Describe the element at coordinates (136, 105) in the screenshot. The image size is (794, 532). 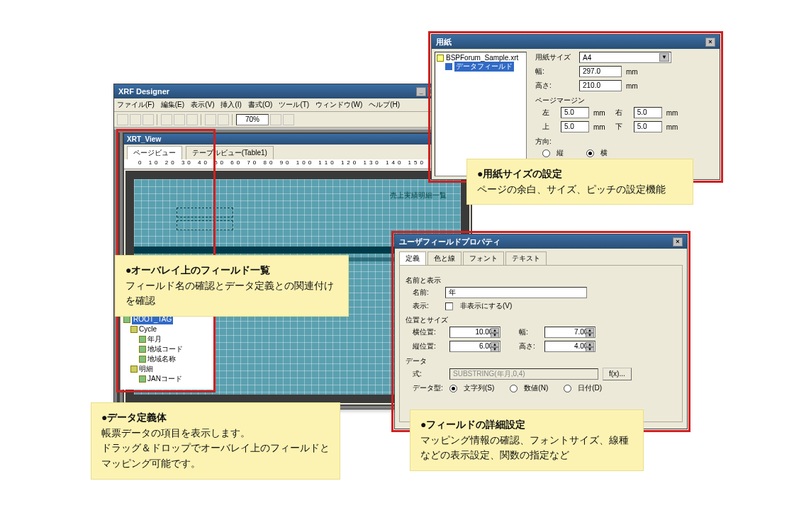
I see `menu-file: ファイル(F)` at that location.